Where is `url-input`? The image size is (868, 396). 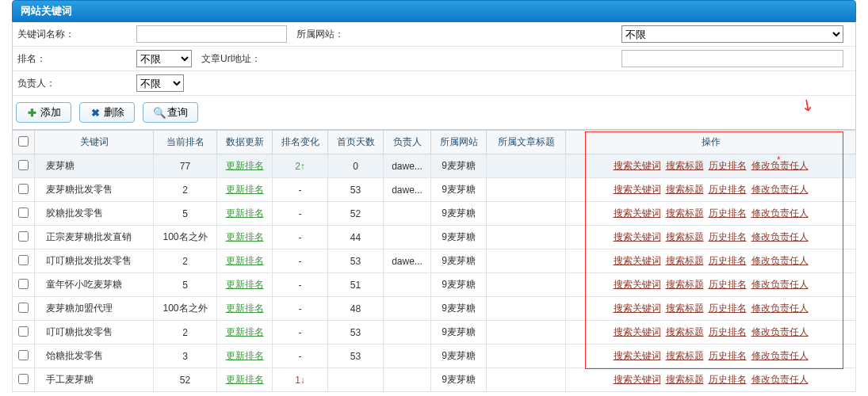 url-input is located at coordinates (732, 59).